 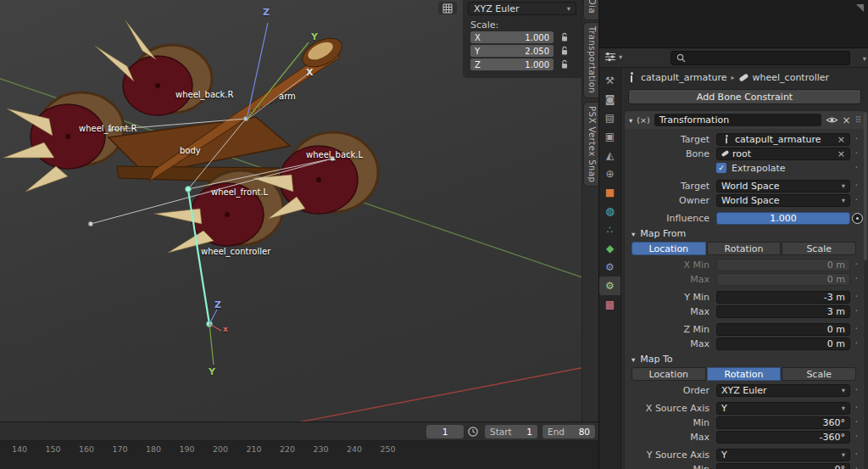 I want to click on map-from-row: Max3 m·, so click(x=746, y=311).